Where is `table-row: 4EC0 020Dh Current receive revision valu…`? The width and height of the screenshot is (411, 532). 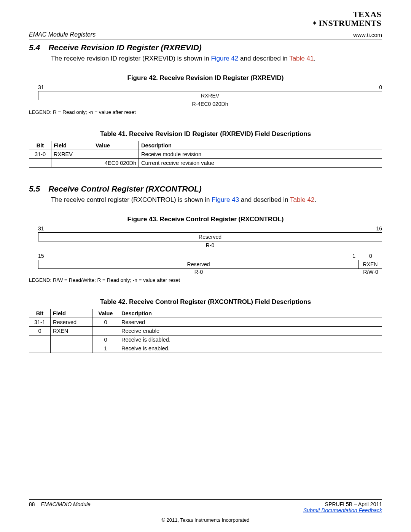
table-row: 4EC0 020Dh Current receive revision valu… is located at coordinates (206, 163).